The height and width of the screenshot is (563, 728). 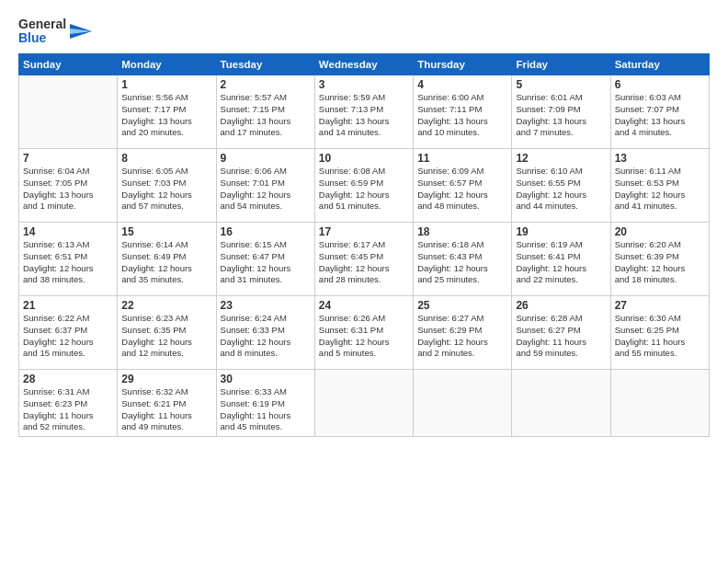 I want to click on weekday-header-row: SundayMondayTuesdayWednesdayThursdayFrid…, so click(x=364, y=64).